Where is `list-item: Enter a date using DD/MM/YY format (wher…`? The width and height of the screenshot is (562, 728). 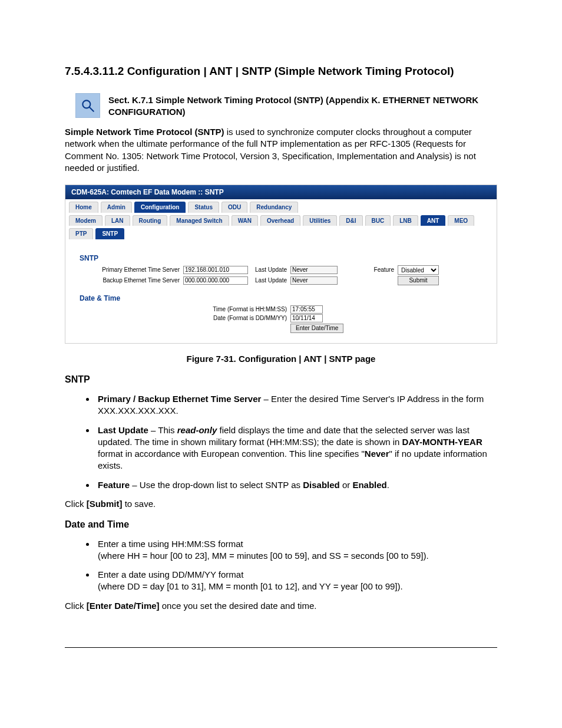 list-item: Enter a date using DD/MM/YY format (wher… is located at coordinates (296, 581).